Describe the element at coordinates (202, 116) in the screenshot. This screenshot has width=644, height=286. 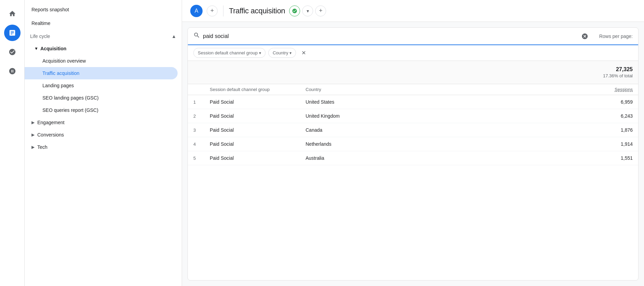
I see `row-2-num: 2` at that location.